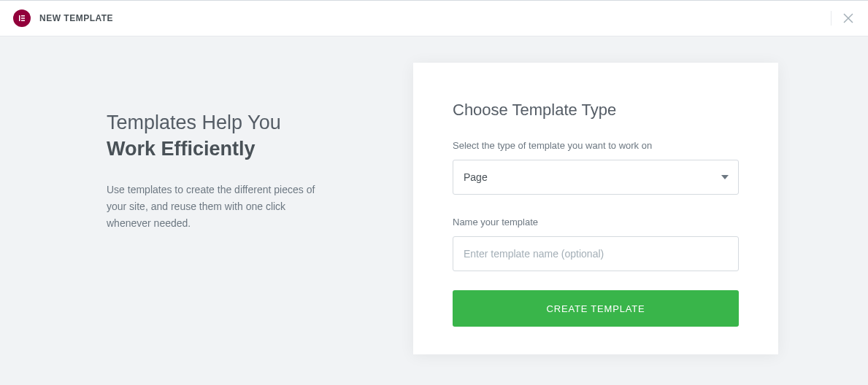  I want to click on intro-headline: Templates Help You Work Efficiently, so click(216, 136).